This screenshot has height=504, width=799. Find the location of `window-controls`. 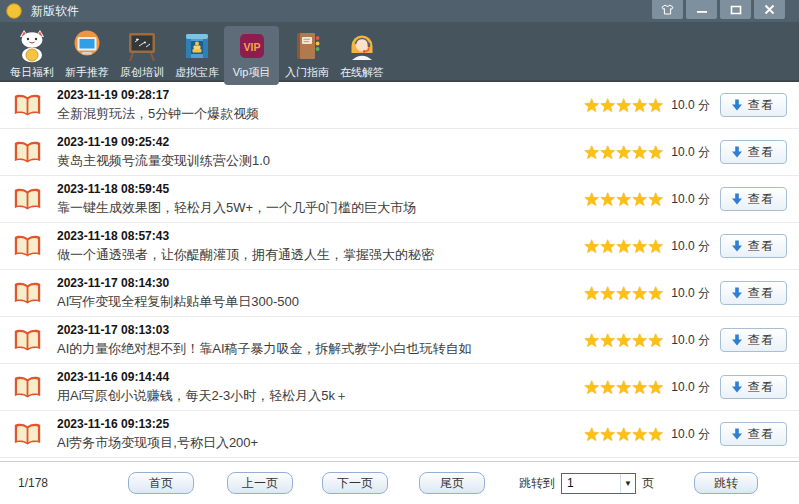

window-controls is located at coordinates (718, 10).